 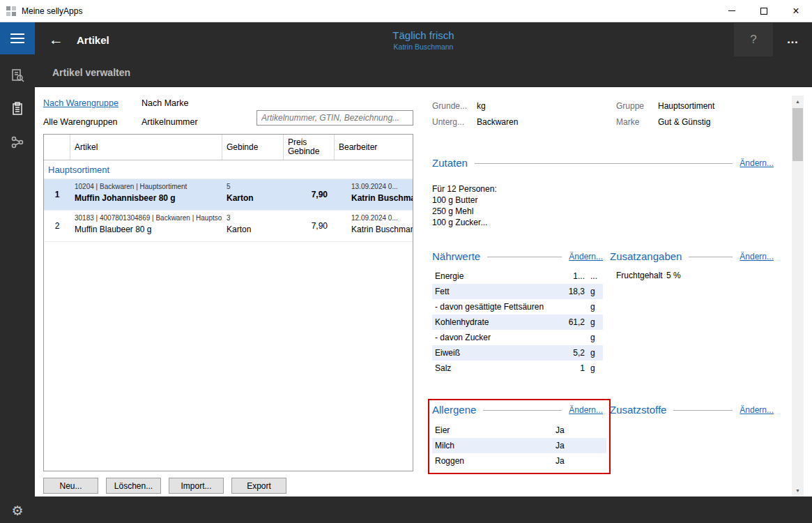 What do you see at coordinates (309, 147) in the screenshot?
I see `column-preis-gebinde: Preis Gebinde` at bounding box center [309, 147].